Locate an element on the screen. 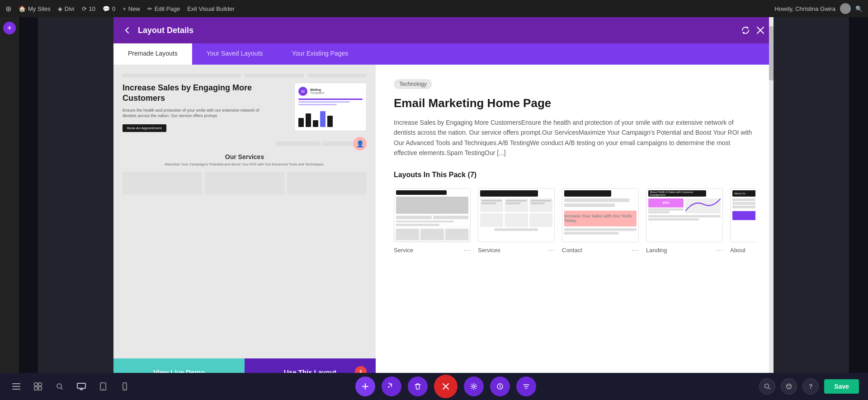 The image size is (868, 400). layout-thumb-image-services is located at coordinates (516, 215).